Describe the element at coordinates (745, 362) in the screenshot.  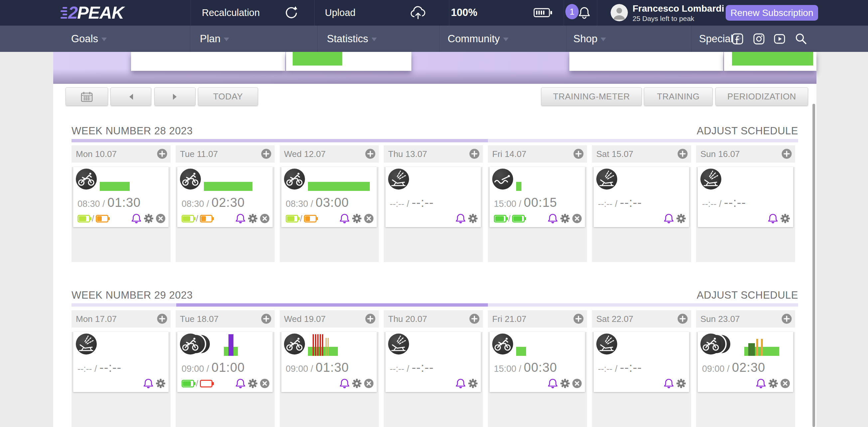
I see `workout-card: 09:00 / 02:30` at that location.